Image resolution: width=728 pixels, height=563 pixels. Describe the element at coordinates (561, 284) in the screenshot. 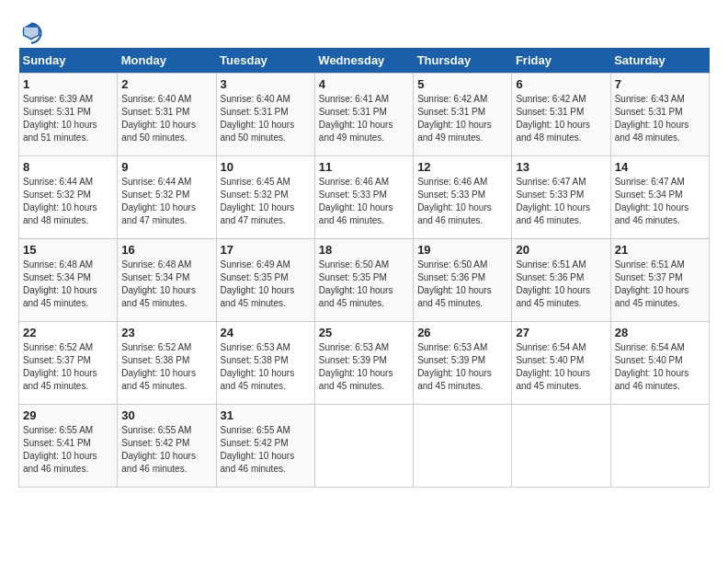

I see `day-info: Sunrise: 6:51 AM Sunset: 5:36 PM Dayligh…` at that location.